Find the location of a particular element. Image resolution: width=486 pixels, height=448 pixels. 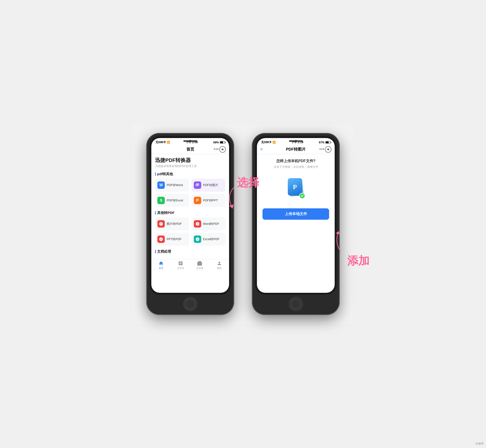

pdf-to-word-label: PDF转Word is located at coordinates (175, 185).